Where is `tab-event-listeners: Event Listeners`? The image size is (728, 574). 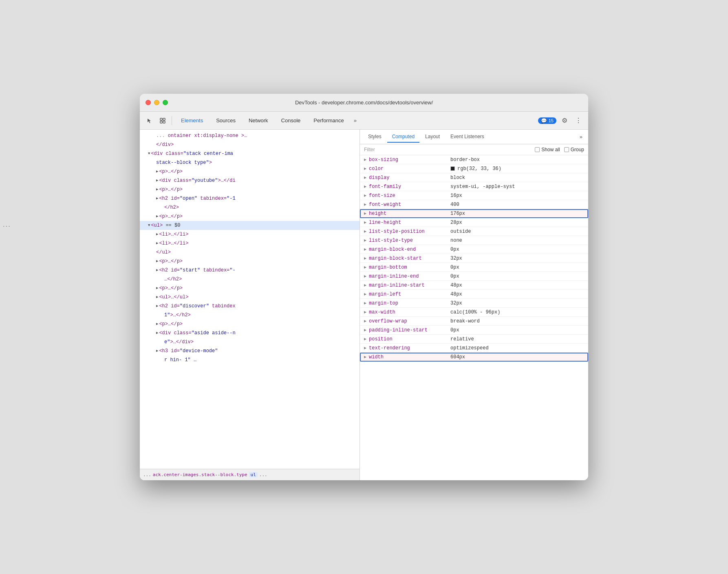 tab-event-listeners: Event Listeners is located at coordinates (467, 137).